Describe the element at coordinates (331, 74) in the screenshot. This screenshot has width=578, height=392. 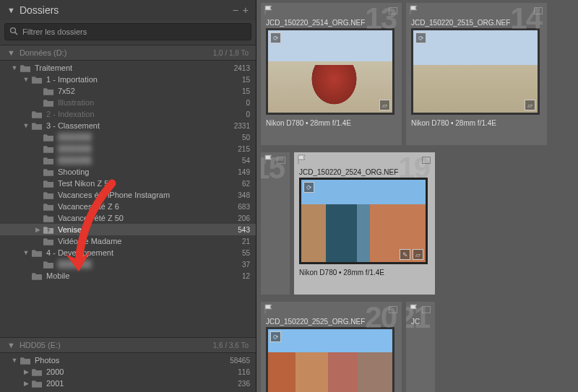
I see `thumbnail-cell: 13JCD_150220_2514_ORG.NEF⟳▱Nikon D780 • …` at that location.